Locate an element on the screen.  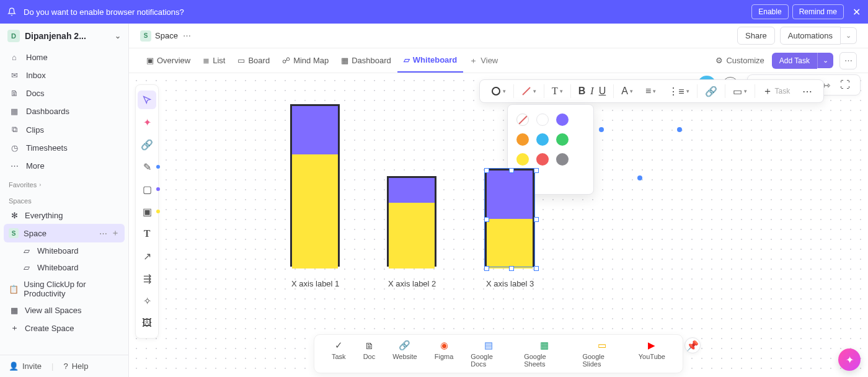
insert-youtube: ▶YouTube is located at coordinates (652, 353).